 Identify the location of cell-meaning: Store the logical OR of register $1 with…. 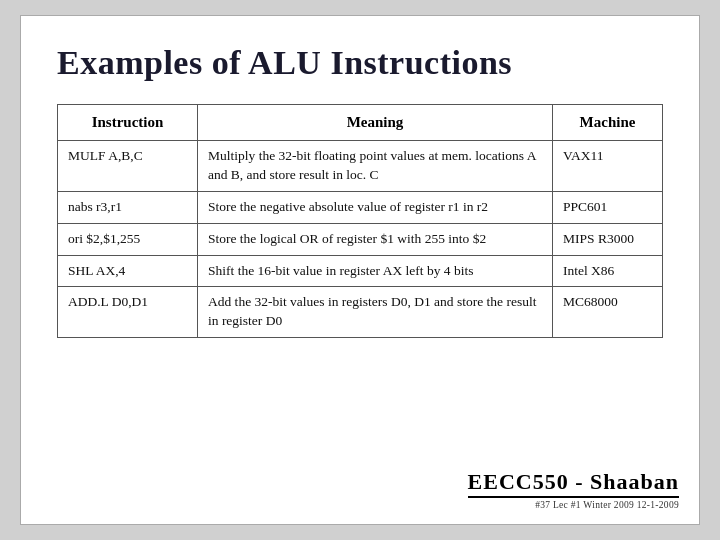
(376, 239).